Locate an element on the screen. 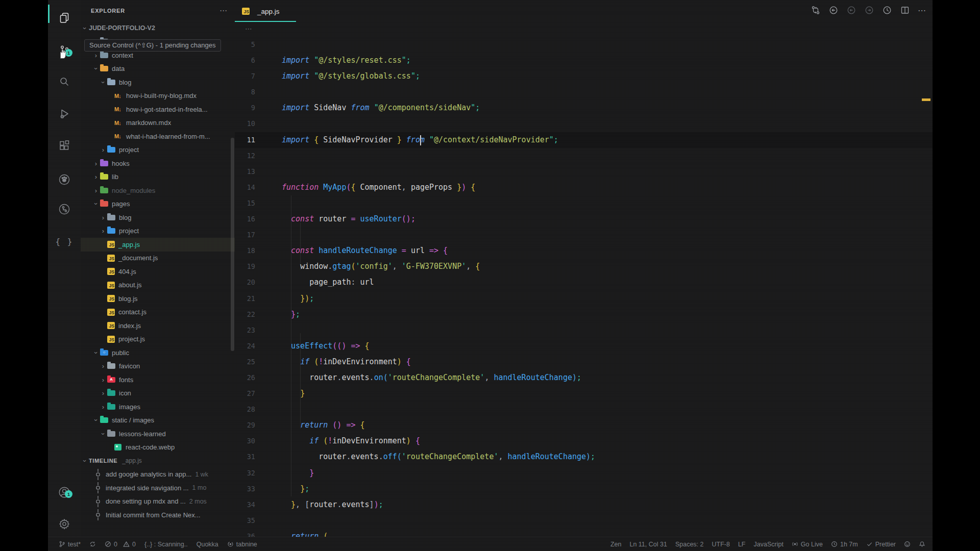 This screenshot has width=980, height=551. tree-item: ›pages is located at coordinates (158, 204).